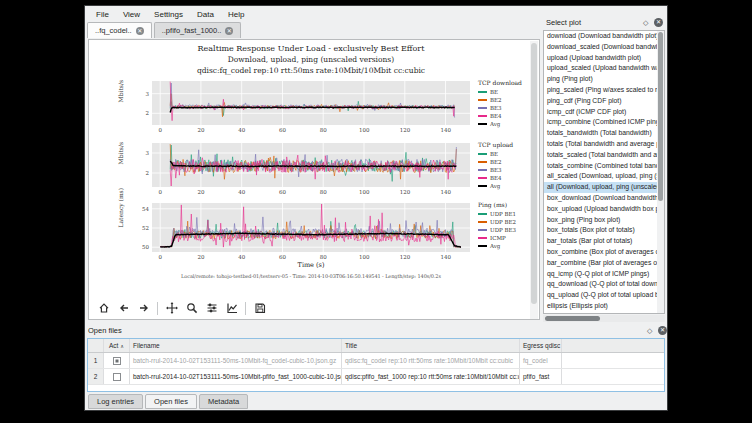  Describe the element at coordinates (124, 308) in the screenshot. I see `back-icon` at that location.